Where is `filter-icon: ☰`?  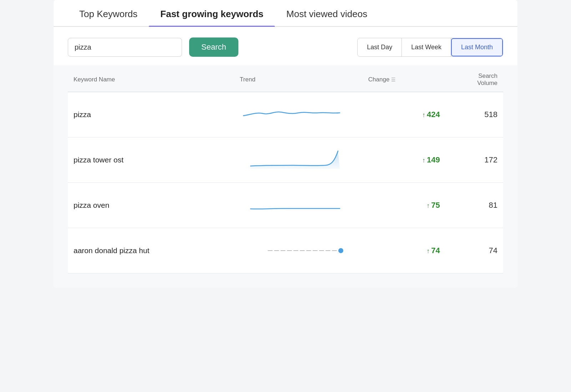
filter-icon: ☰ is located at coordinates (393, 80).